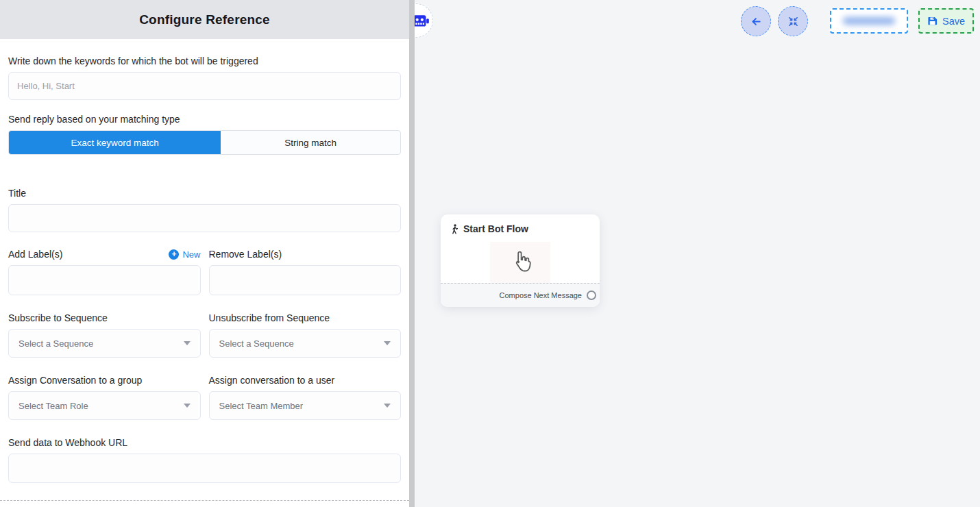 This screenshot has width=980, height=507. What do you see at coordinates (104, 318) in the screenshot?
I see `subscribe-sequence-label: Subscribe to Sequence` at bounding box center [104, 318].